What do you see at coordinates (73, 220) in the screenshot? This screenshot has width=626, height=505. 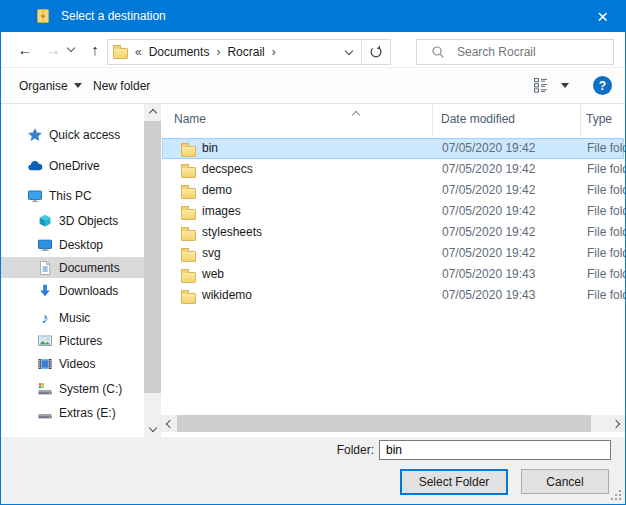 I see `sidebar-item-3d-objects: 3D Objects` at bounding box center [73, 220].